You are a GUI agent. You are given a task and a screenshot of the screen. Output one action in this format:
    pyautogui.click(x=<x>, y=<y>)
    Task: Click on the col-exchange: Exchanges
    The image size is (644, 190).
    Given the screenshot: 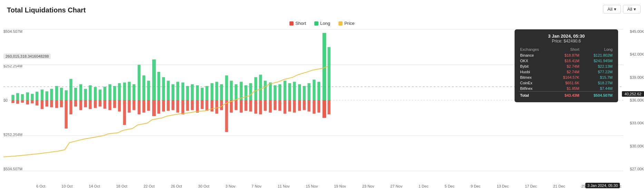 What is the action you would take?
    pyautogui.click(x=535, y=49)
    